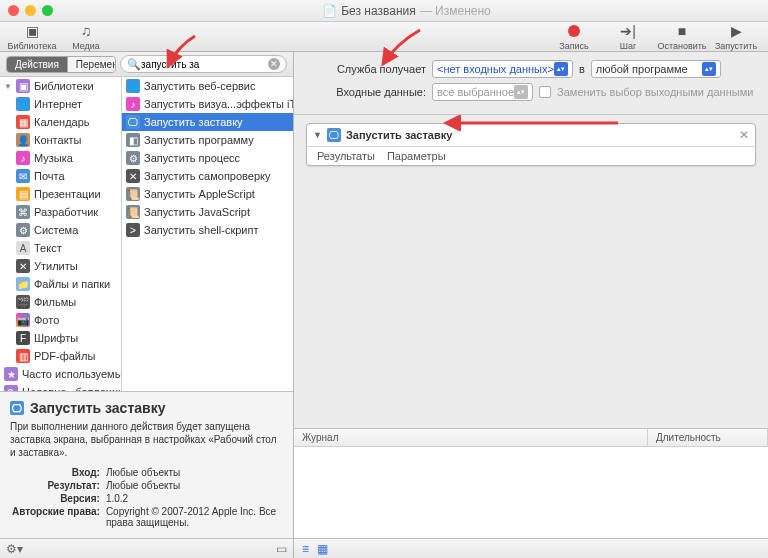  Describe the element at coordinates (456, 11) in the screenshot. I see `modified-label: — Изменено` at that location.